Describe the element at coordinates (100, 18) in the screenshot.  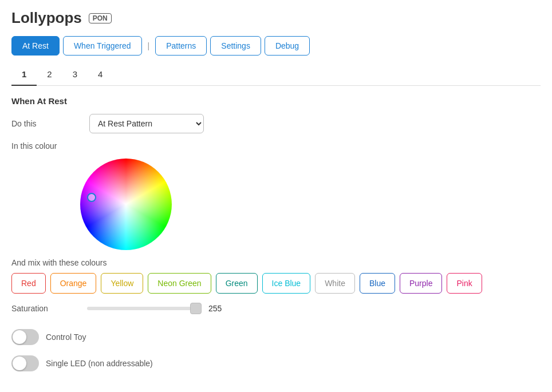
I see `pon-badge: PON` at that location.